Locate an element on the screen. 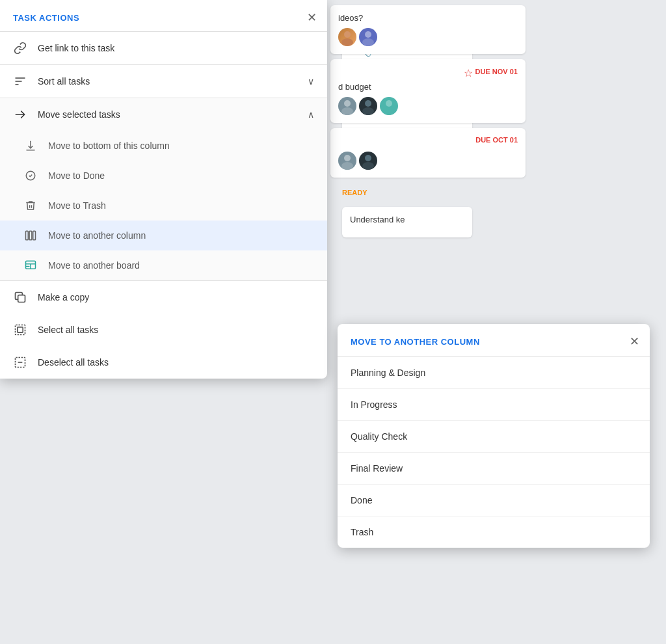 The image size is (666, 644). deselect-icon is located at coordinates (20, 362).